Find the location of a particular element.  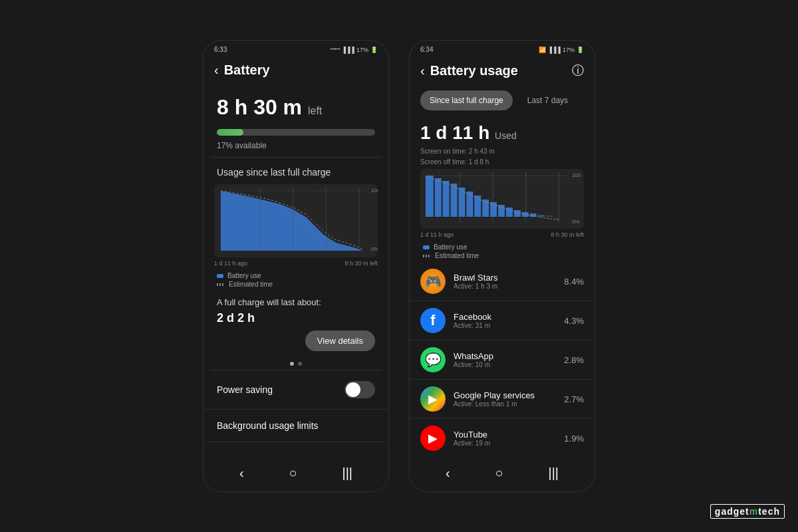

nav-back-1: ‹ is located at coordinates (242, 473).